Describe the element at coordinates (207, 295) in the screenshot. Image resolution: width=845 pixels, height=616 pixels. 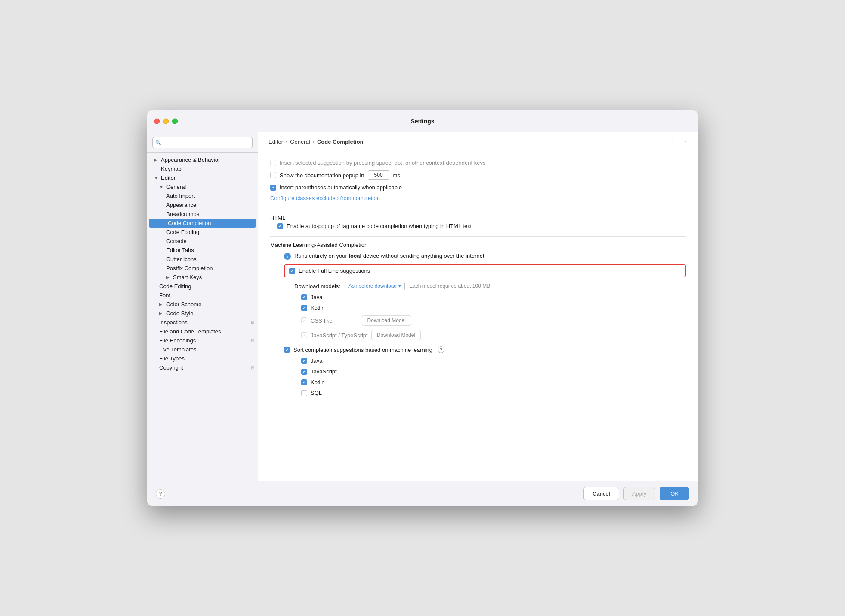
I see `sidebar-item-label: Font` at that location.